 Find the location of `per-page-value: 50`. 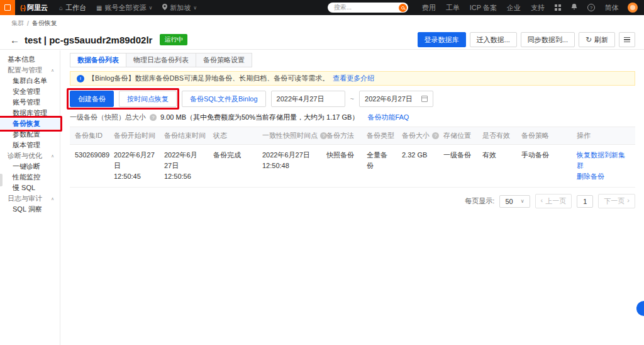

per-page-value: 50 is located at coordinates (509, 201).